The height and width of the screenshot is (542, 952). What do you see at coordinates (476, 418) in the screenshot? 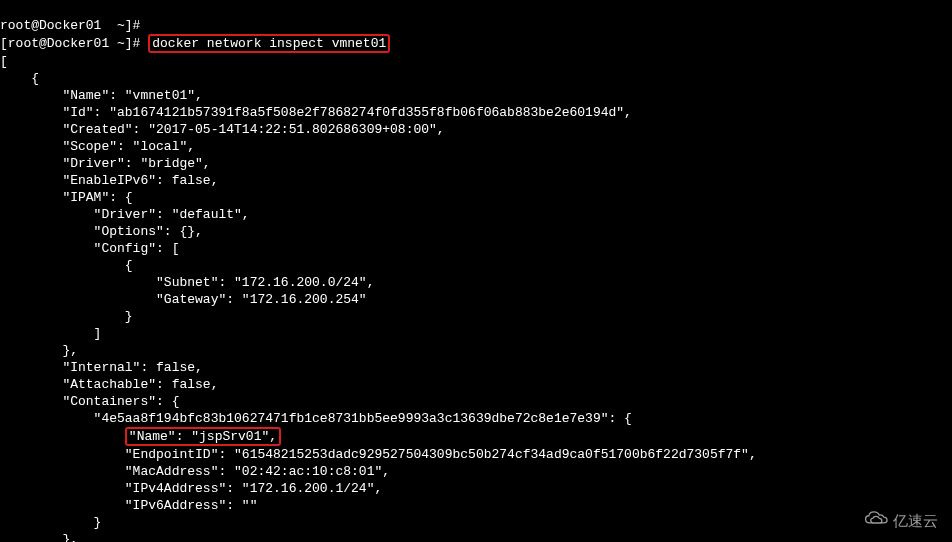
I see `json-line: "4e5aa8f194bfc83b10627471fb1ce8731bb5ee9…` at bounding box center [476, 418].